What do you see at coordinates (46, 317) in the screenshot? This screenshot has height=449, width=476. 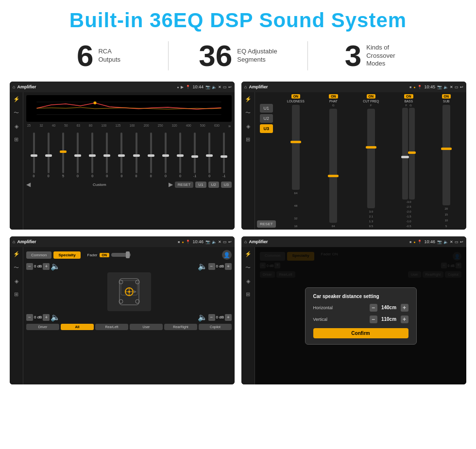 I see `vol-plus-bl: +` at bounding box center [46, 317].